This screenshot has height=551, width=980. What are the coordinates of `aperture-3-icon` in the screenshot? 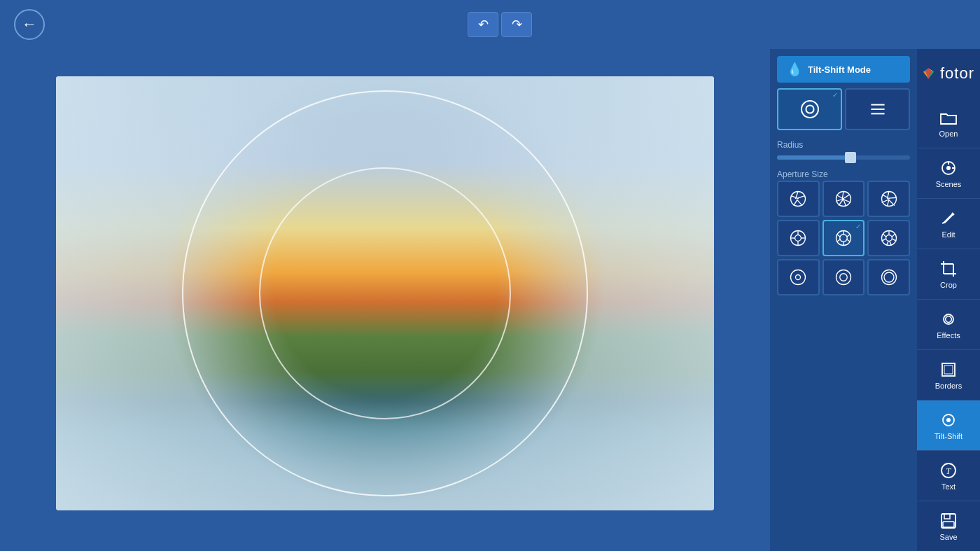 It's located at (889, 199).